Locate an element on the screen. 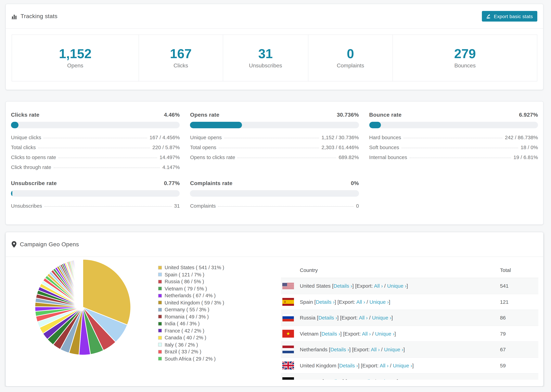 Image resolution: width=551 pixels, height=392 pixels. details-link-spain: Details › is located at coordinates (325, 302).